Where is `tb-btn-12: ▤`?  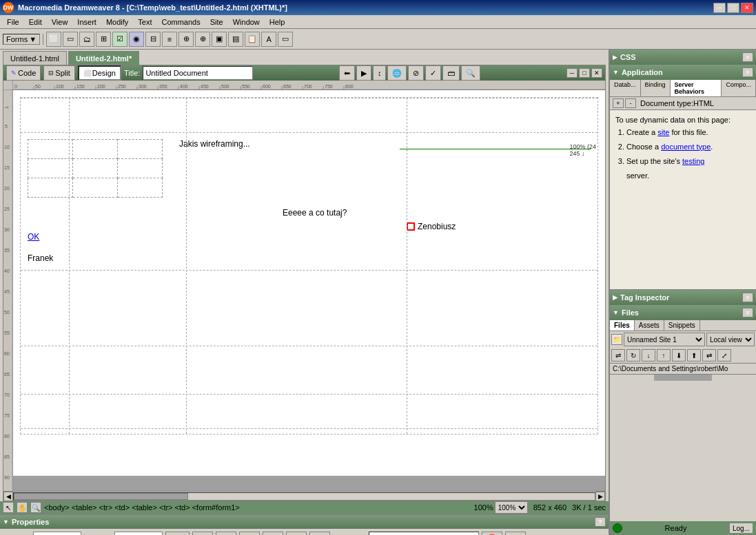
tb-btn-12: ▤ is located at coordinates (236, 39).